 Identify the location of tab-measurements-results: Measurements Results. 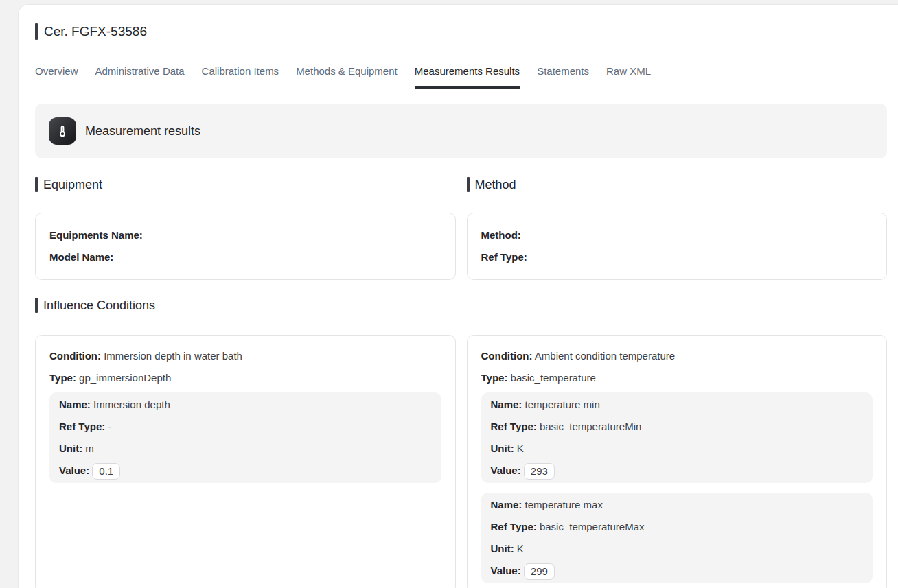
(467, 77).